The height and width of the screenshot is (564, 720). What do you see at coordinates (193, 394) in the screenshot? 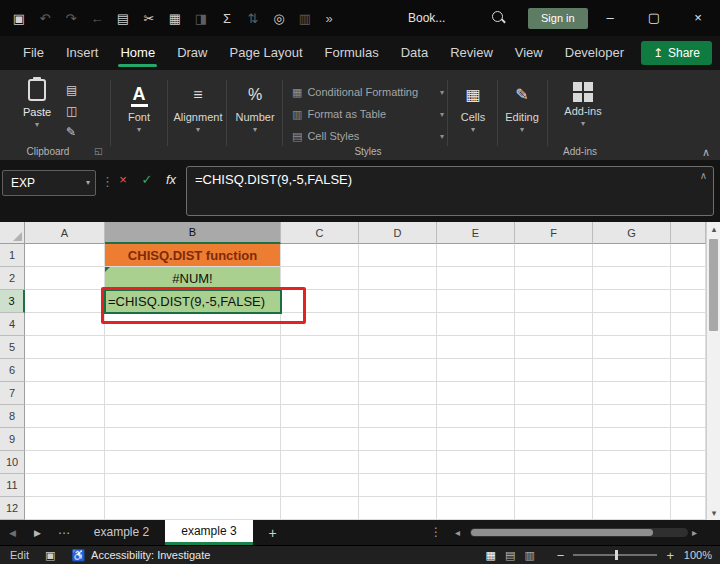
I see `cell-B7` at bounding box center [193, 394].